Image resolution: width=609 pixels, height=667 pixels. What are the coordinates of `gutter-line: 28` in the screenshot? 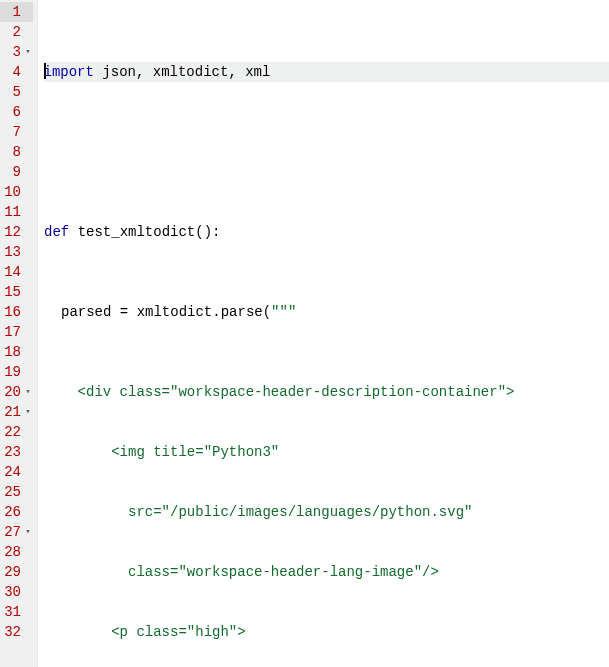 It's located at (16, 552).